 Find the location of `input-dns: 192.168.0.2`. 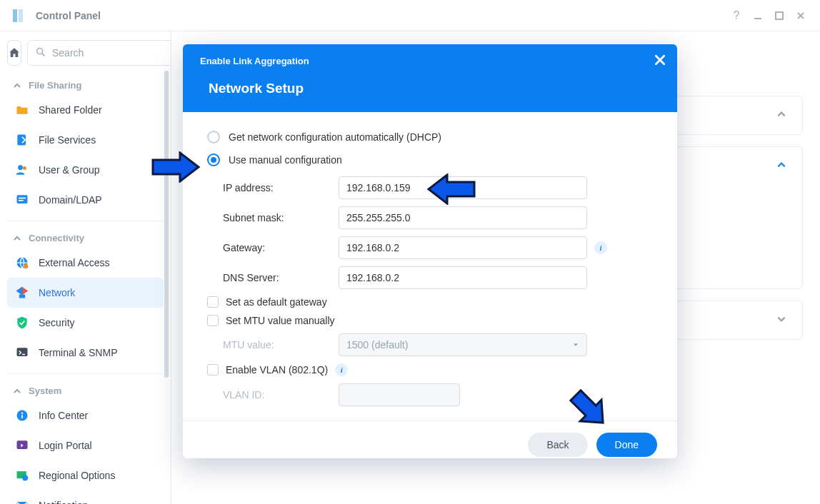

input-dns: 192.168.0.2 is located at coordinates (463, 278).